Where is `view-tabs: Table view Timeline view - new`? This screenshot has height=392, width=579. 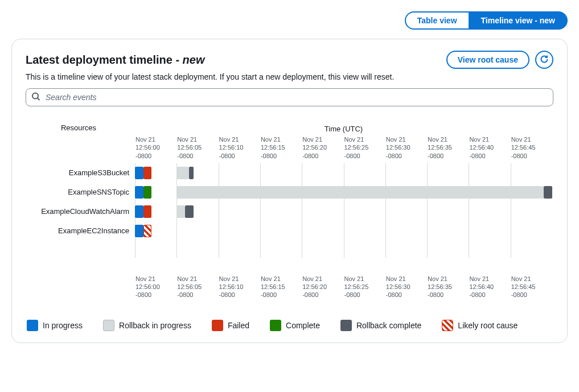 view-tabs: Table view Timeline view - new is located at coordinates (289, 20).